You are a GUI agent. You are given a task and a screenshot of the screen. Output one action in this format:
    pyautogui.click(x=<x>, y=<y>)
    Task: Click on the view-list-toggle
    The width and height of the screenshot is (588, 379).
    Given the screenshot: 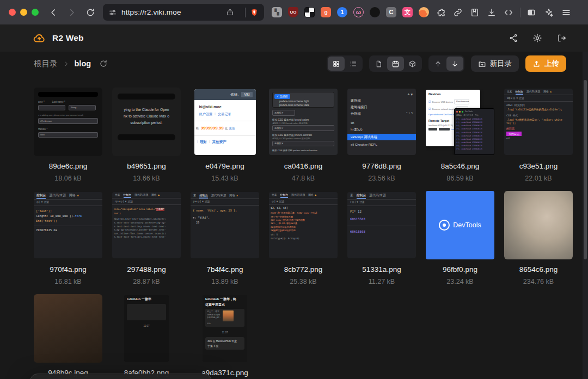 What is the action you would take?
    pyautogui.click(x=353, y=64)
    